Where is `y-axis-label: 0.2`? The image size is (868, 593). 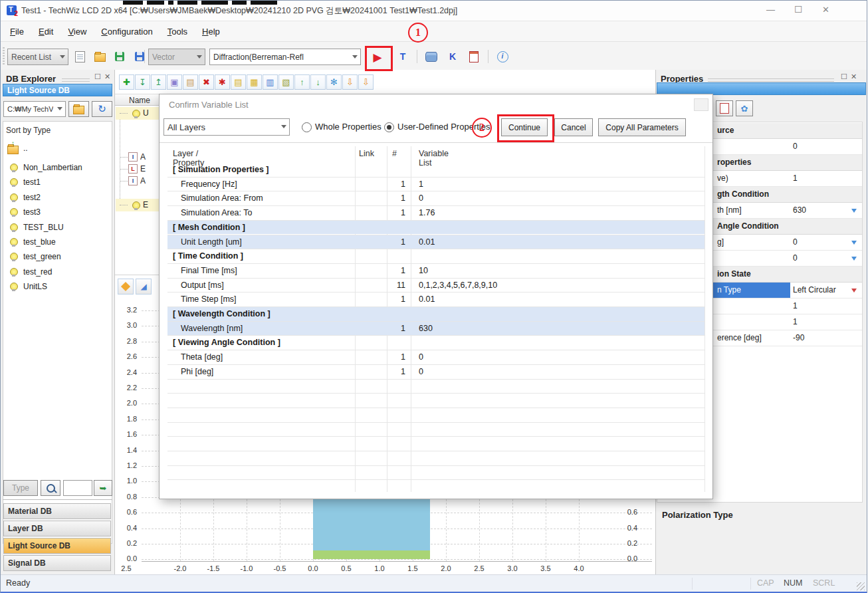
y-axis-label: 0.2 is located at coordinates (127, 543).